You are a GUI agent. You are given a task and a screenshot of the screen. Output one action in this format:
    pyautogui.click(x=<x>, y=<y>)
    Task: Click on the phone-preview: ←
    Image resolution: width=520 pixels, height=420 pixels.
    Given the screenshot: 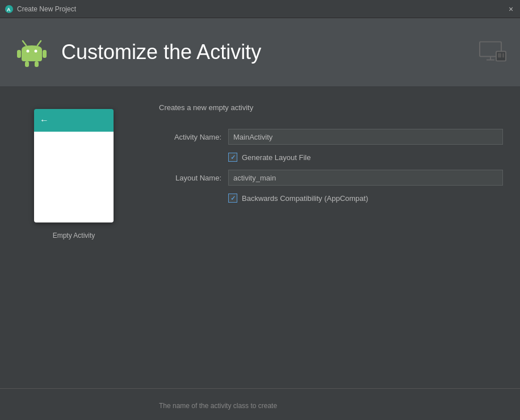 What is the action you would take?
    pyautogui.click(x=74, y=166)
    